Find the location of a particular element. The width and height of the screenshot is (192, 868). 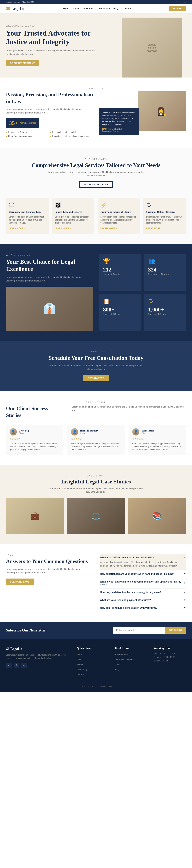

nav-contact: Contact is located at coordinates (127, 9).